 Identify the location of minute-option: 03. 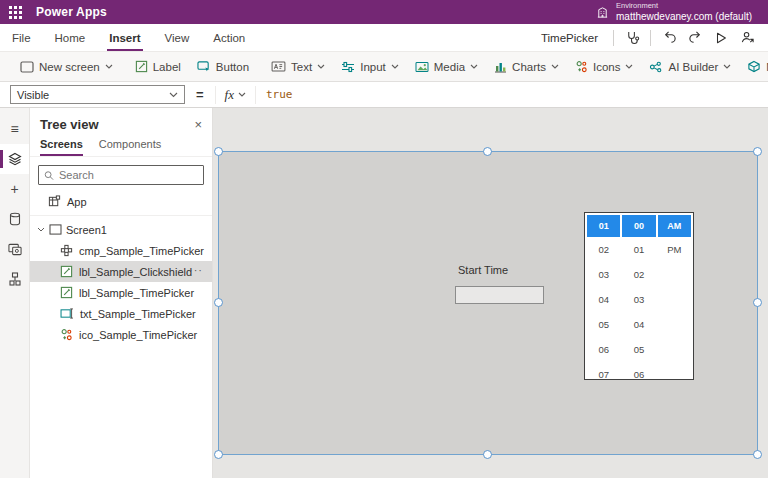
(638, 300).